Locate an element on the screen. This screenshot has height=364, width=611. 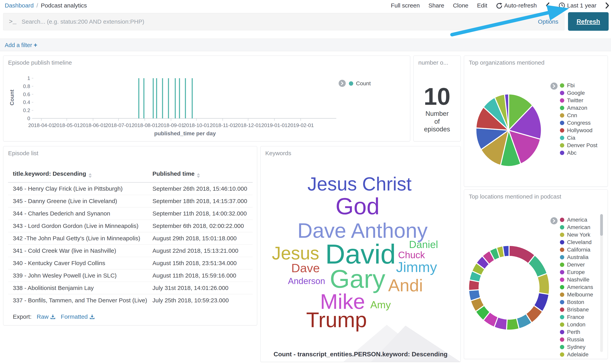
legend-item-adelaide: Adelaide is located at coordinates (577, 355).